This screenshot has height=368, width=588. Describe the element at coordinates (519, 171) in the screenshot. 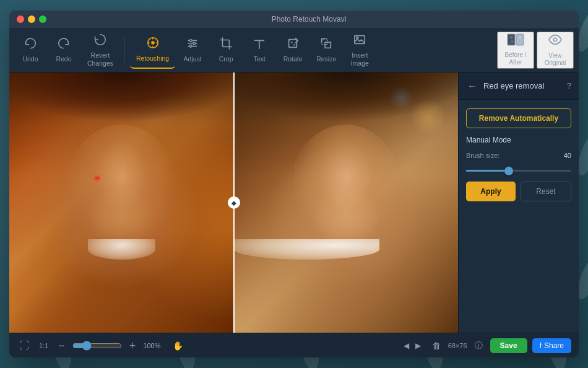

I see `brush-size-slider` at that location.